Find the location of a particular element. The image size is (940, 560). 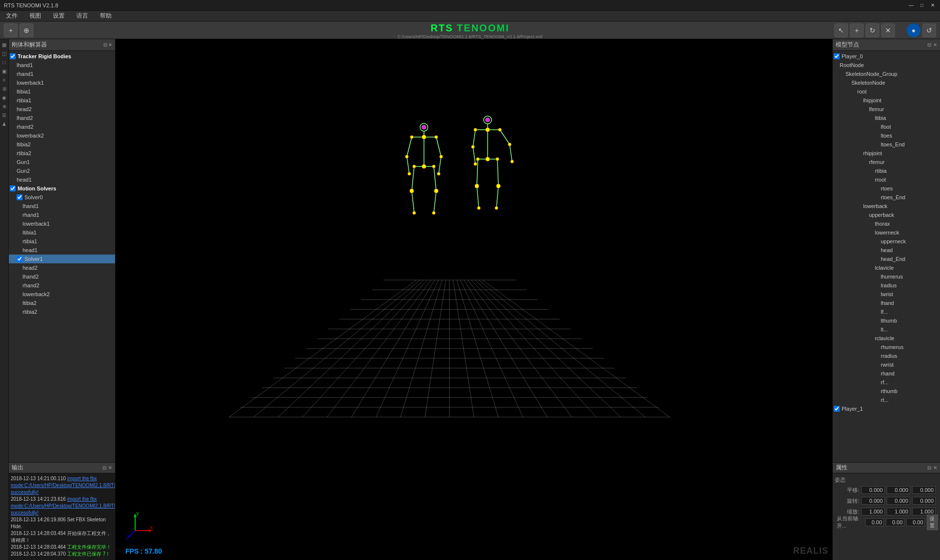

sidebar-icon-9: ☰ is located at coordinates (4, 115).